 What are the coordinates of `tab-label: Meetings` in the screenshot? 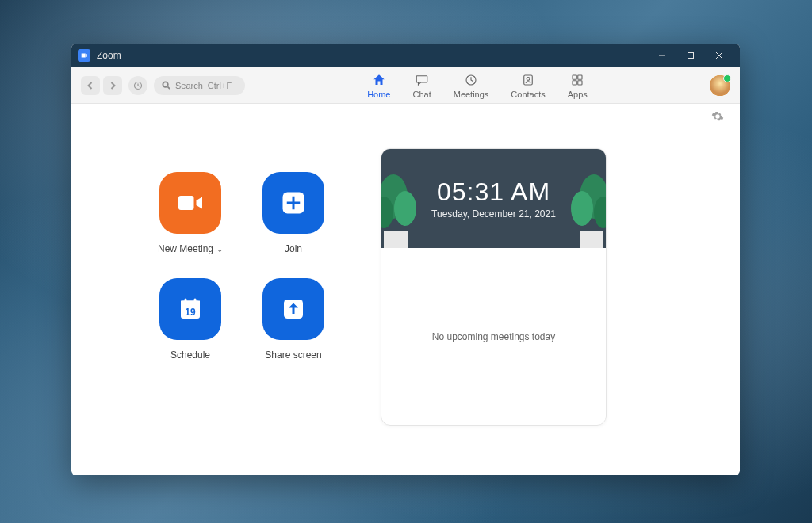 It's located at (471, 94).